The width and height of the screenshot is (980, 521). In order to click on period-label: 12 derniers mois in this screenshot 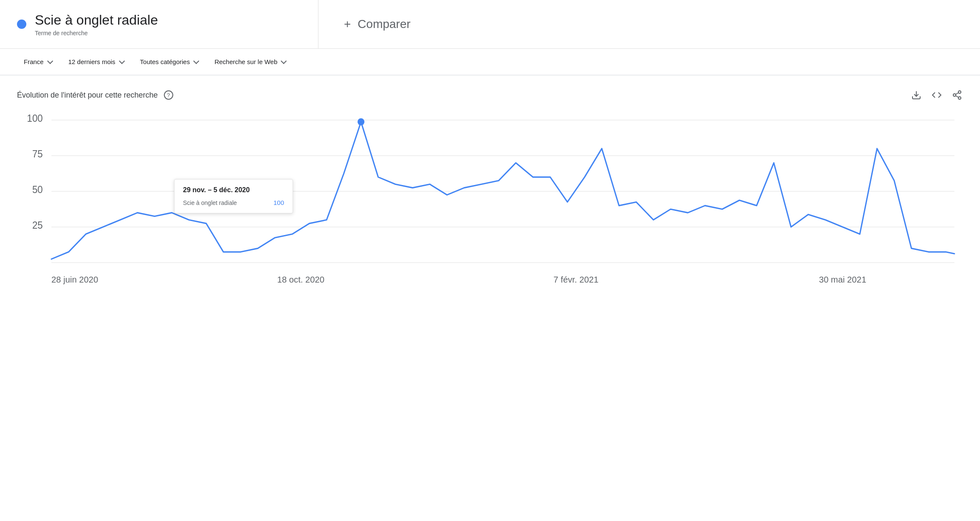, I will do `click(92, 62)`.